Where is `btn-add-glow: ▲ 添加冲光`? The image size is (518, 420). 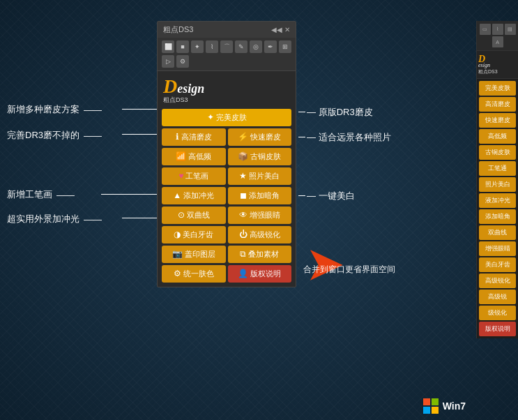 btn-add-glow: ▲ 添加冲光 is located at coordinates (194, 195).